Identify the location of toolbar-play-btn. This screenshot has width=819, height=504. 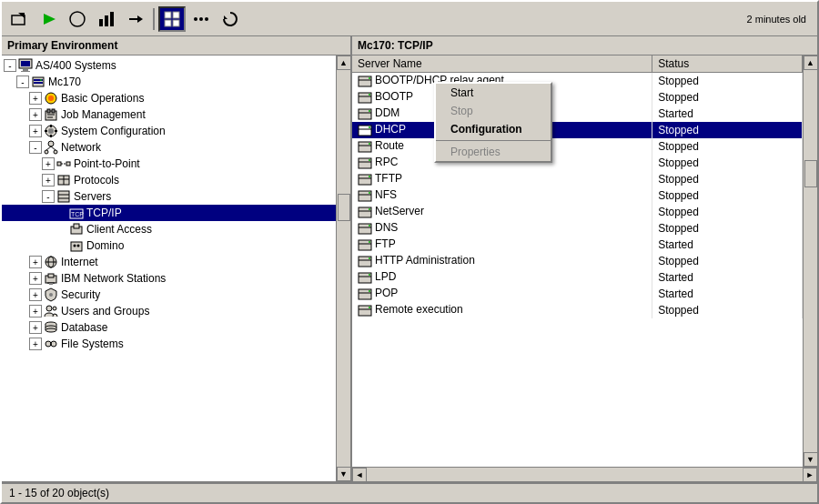
(48, 19).